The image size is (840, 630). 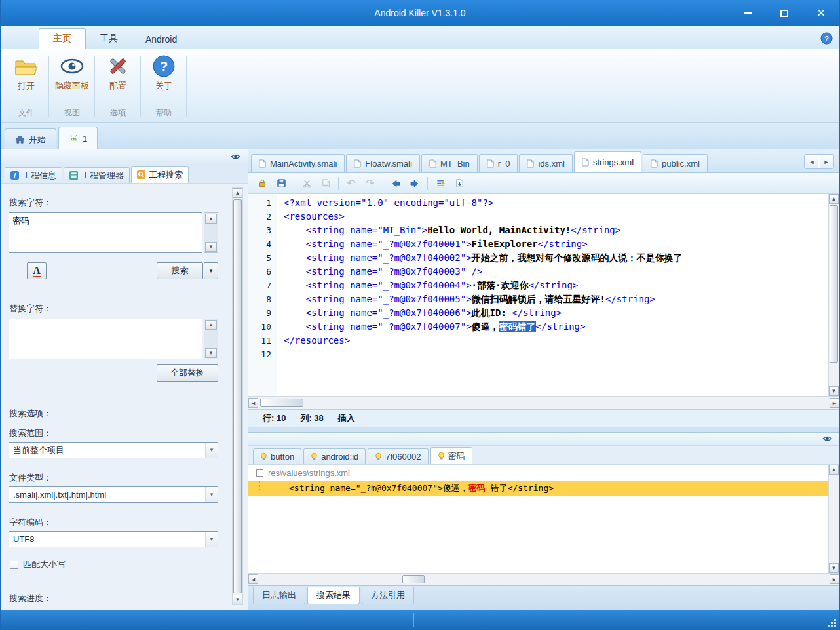 I want to click on file-tab-mainactivity-smali: MainActivity.smali, so click(x=297, y=163).